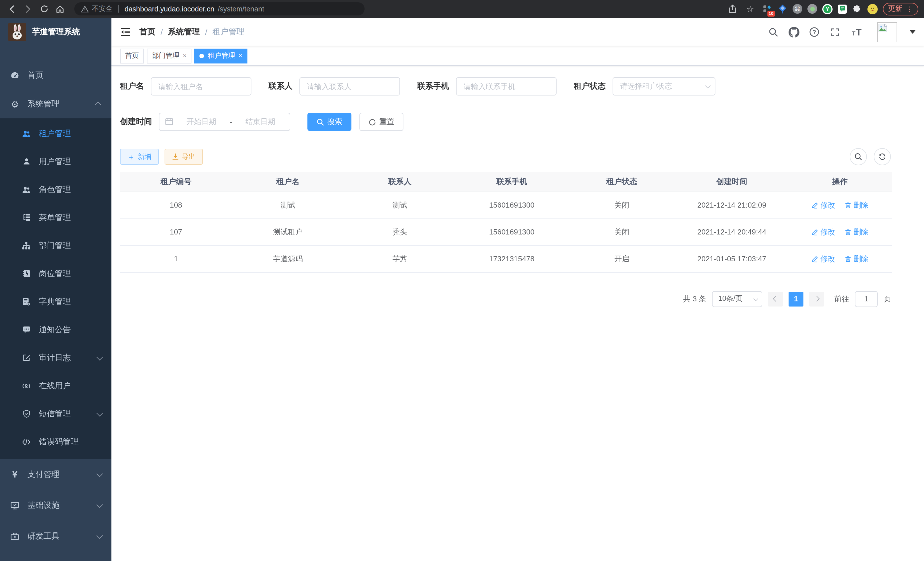 The height and width of the screenshot is (561, 924). I want to click on monitor-icon, so click(15, 505).